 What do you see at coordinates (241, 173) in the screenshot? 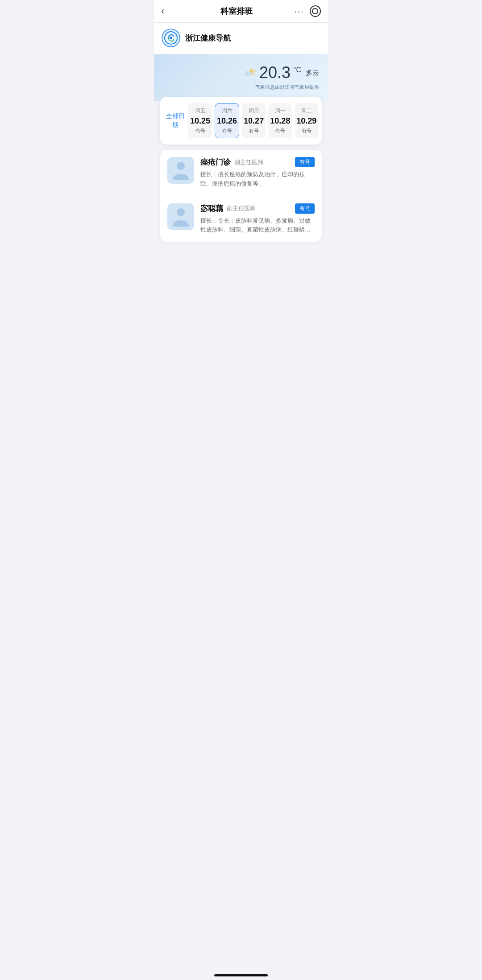
I see `doctor-item-0: 痤疮门诊 副主任医师 擅长：擅长座疮的预防及治疗、痘印的祛除、痤疮疤痕的修复等。…` at bounding box center [241, 173].